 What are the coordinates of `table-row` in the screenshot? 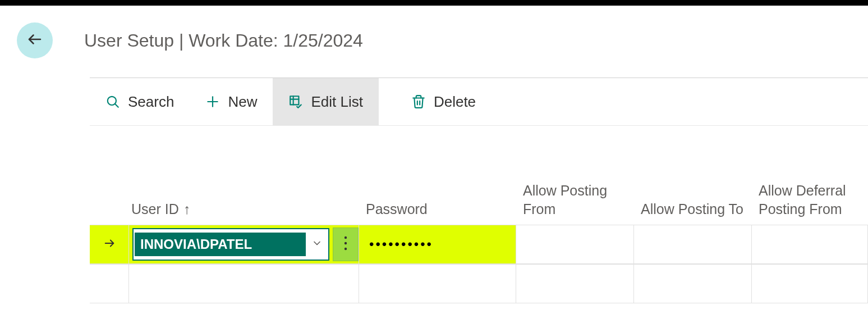 It's located at (479, 284).